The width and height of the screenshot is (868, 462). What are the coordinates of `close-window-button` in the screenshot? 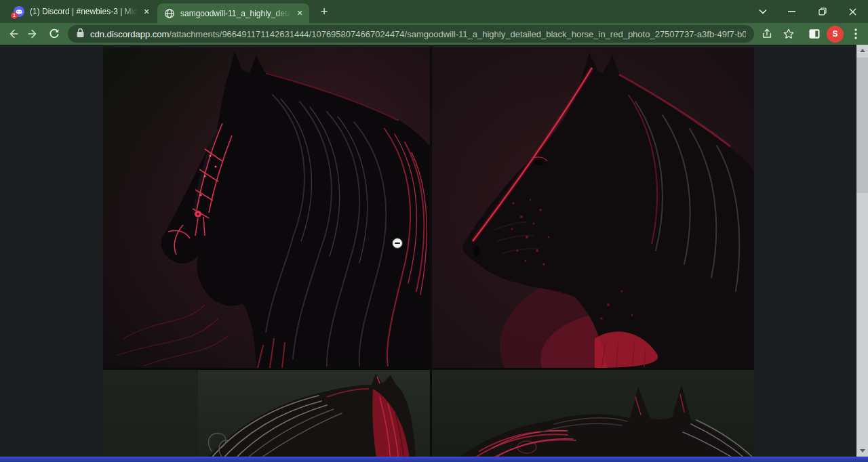 It's located at (853, 12).